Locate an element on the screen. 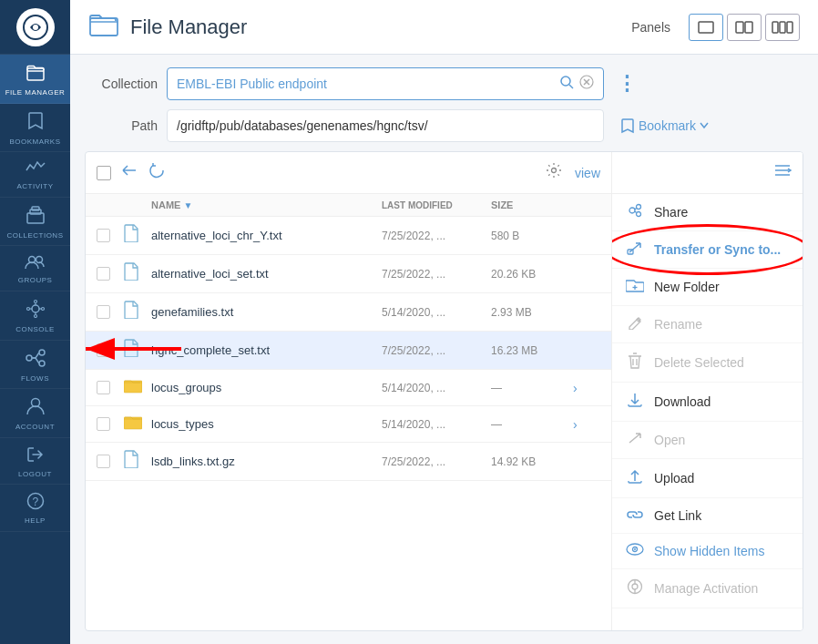 The width and height of the screenshot is (818, 644). refresh-button is located at coordinates (157, 173).